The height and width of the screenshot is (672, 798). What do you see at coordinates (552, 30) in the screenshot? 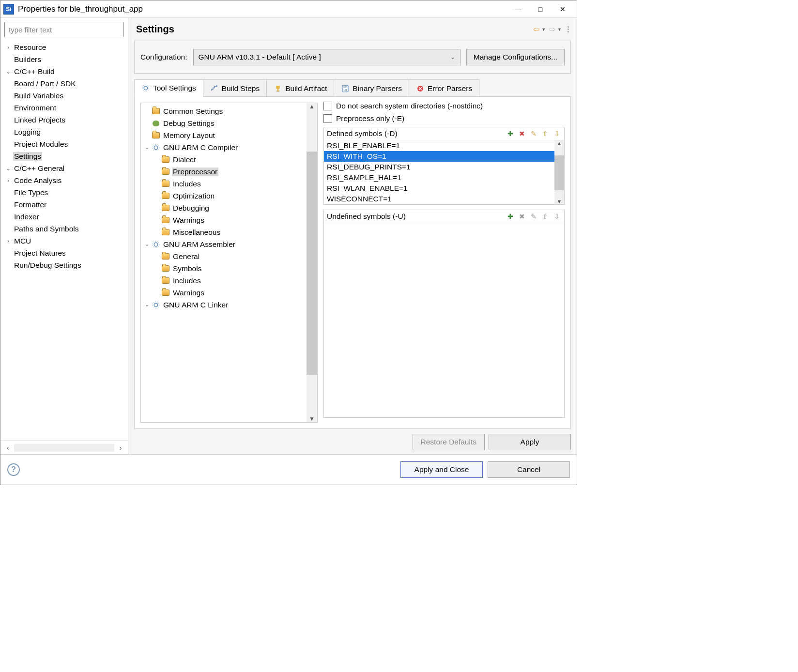
I see `forward-arrow-icon: ⇨` at bounding box center [552, 30].